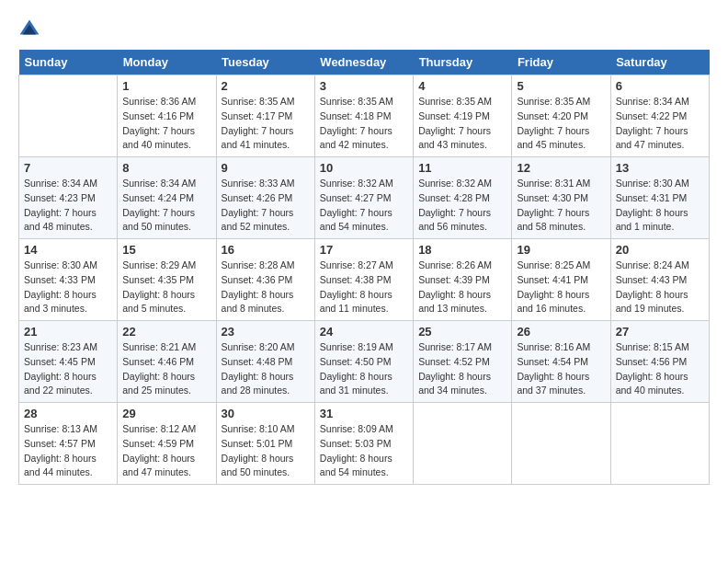 This screenshot has width=728, height=563. What do you see at coordinates (166, 86) in the screenshot?
I see `day-number: 1` at bounding box center [166, 86].